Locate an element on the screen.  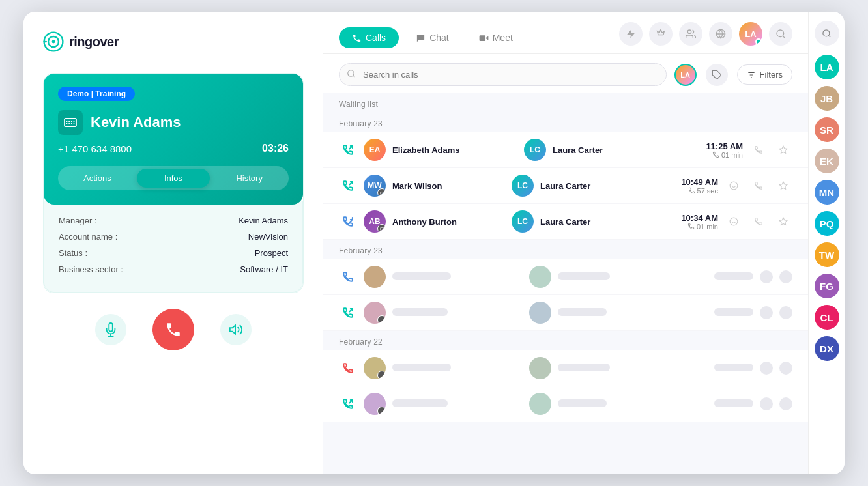
mute-button is located at coordinates (111, 330).